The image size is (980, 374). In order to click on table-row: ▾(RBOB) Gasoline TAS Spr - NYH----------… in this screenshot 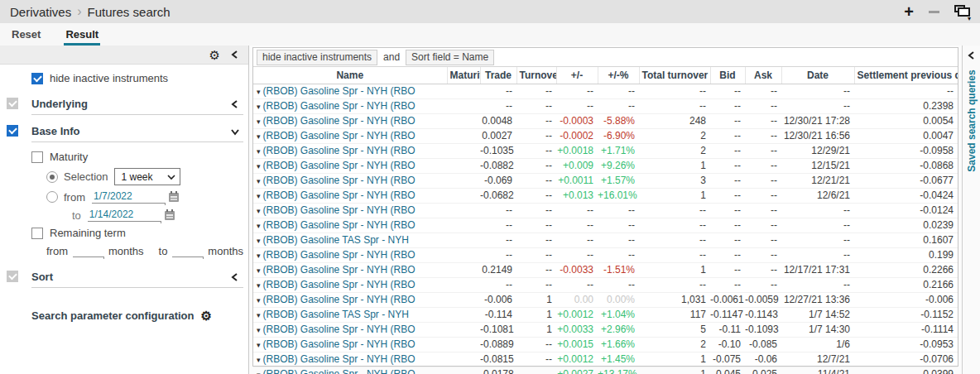, I will do `click(606, 240)`.